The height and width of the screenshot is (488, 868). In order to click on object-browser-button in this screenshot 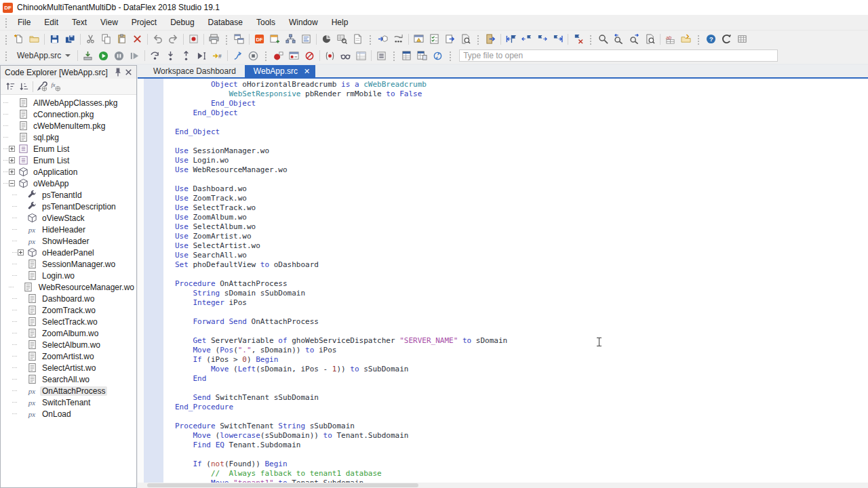, I will do `click(290, 39)`.